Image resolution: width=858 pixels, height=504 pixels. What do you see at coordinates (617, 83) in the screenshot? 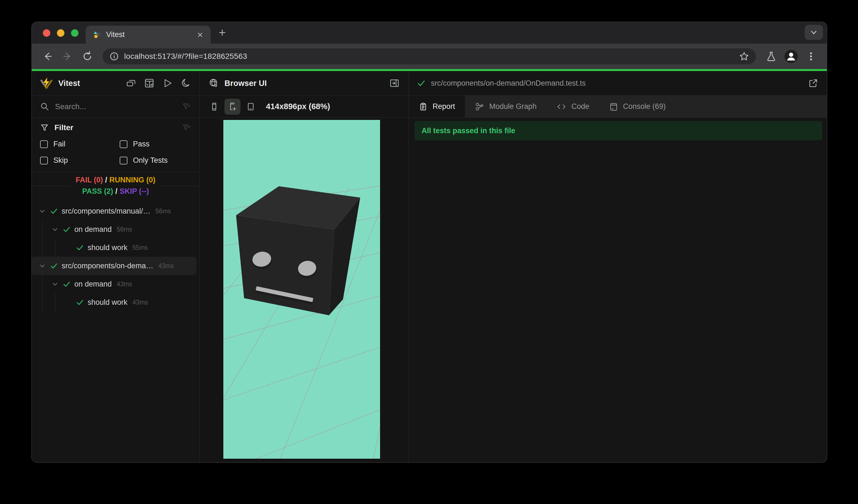
I see `test-file-path: src/components/on-demand/OnDemand.test.t…` at bounding box center [617, 83].